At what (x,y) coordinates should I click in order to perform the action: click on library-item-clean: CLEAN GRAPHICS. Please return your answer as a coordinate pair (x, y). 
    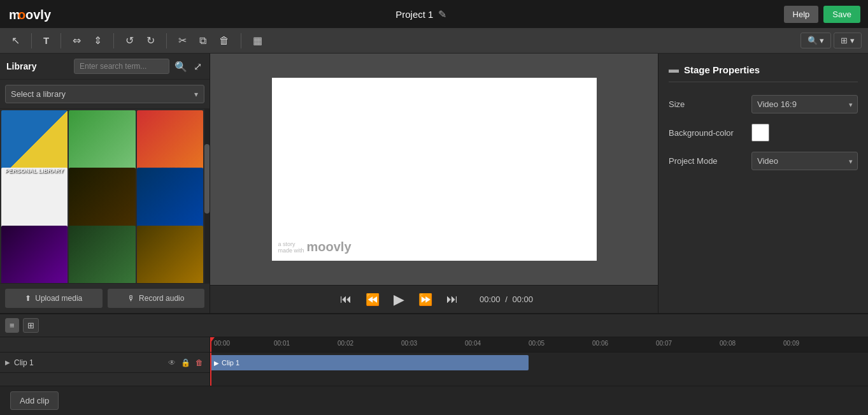
    Looking at the image, I should click on (102, 143).